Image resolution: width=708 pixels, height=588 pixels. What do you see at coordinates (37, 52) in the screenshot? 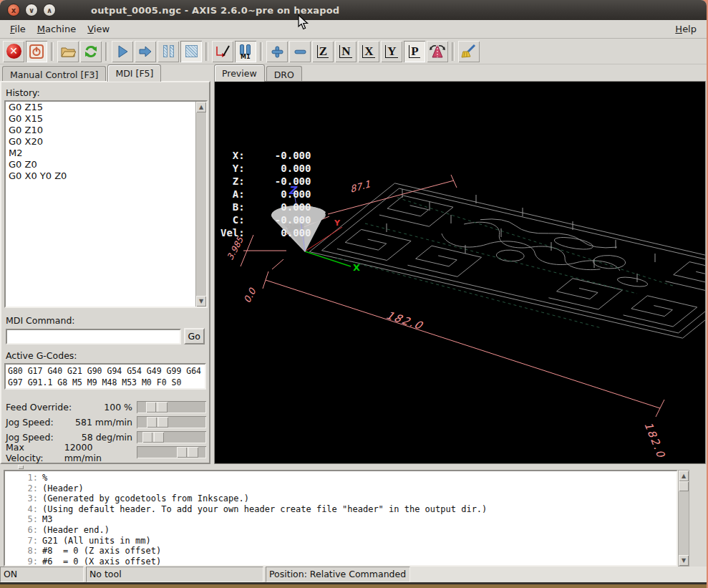
I see `power-icon` at bounding box center [37, 52].